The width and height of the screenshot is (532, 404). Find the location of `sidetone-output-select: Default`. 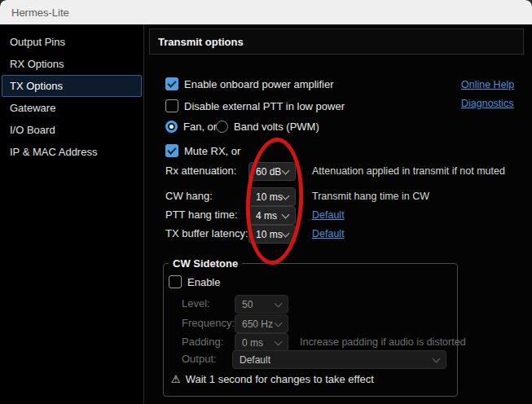

sidetone-output-select: Default is located at coordinates (339, 360).